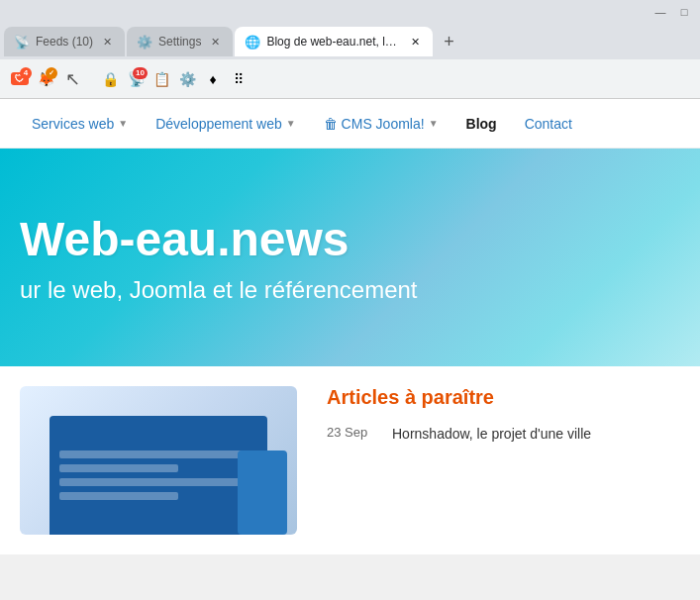  Describe the element at coordinates (26, 73) in the screenshot. I see `brave-shield-badge: 4` at that location.